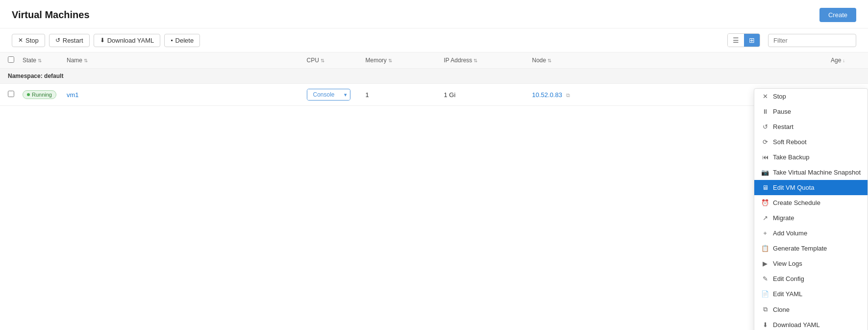 This screenshot has height=330, width=868. I want to click on sort-cpu-icon: ⇅, so click(322, 61).